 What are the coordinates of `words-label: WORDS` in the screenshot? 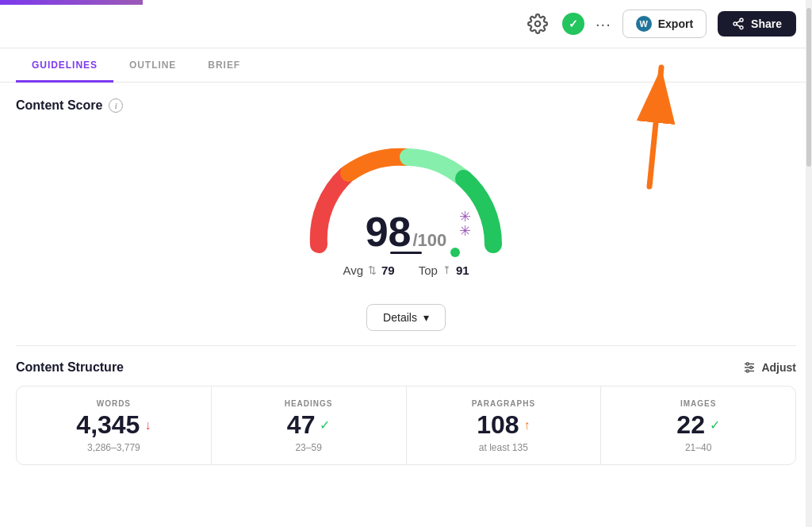 It's located at (114, 403).